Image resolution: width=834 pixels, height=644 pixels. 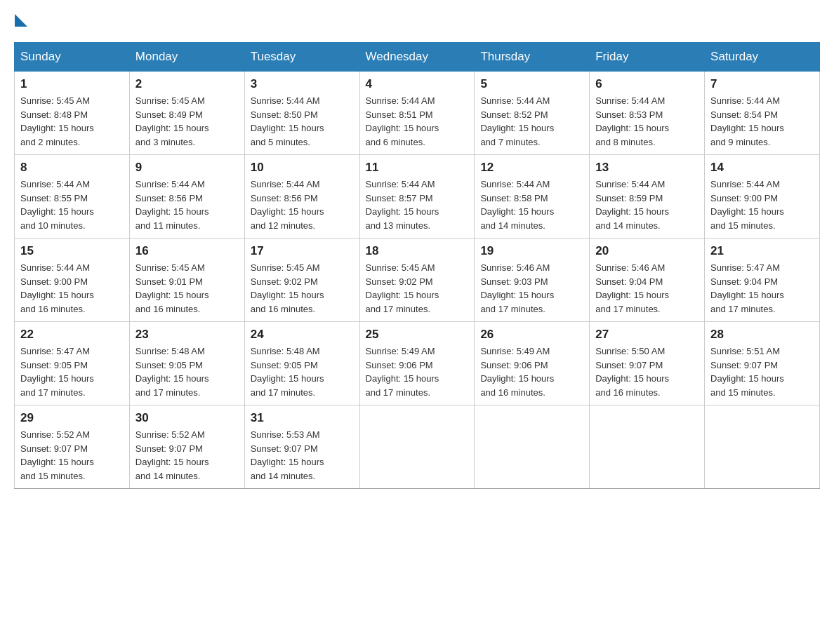 I want to click on day-cell: 23 Sunrise: 5:48 AM Sunset: 9:05 PM Dayl…, so click(x=187, y=363).